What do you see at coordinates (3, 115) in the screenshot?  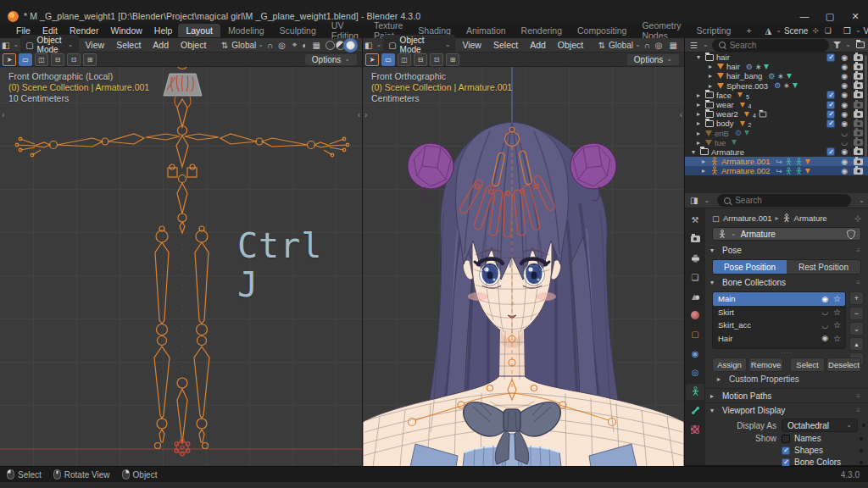 I see `toolbar-expand-arrow: ›` at bounding box center [3, 115].